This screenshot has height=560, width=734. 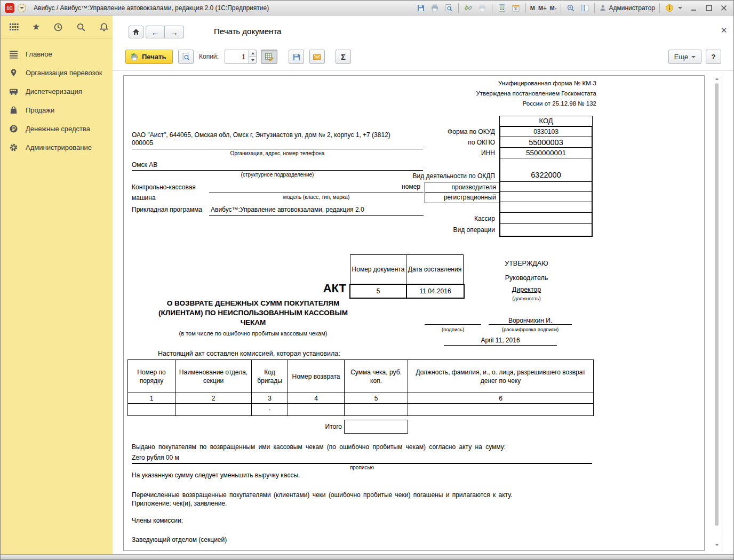 I want to click on act-subtitle-line: (КЛИЕНТАМ) ПО НЕИСПОЛЬЗОВАННЫМ КАССОВЫМ, so click(x=253, y=313).